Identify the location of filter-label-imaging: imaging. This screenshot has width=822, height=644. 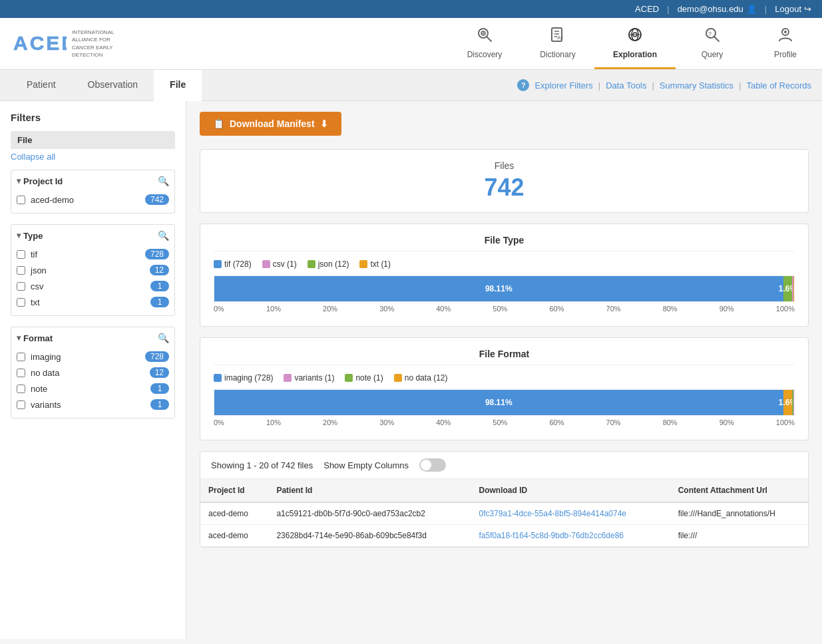
(85, 357).